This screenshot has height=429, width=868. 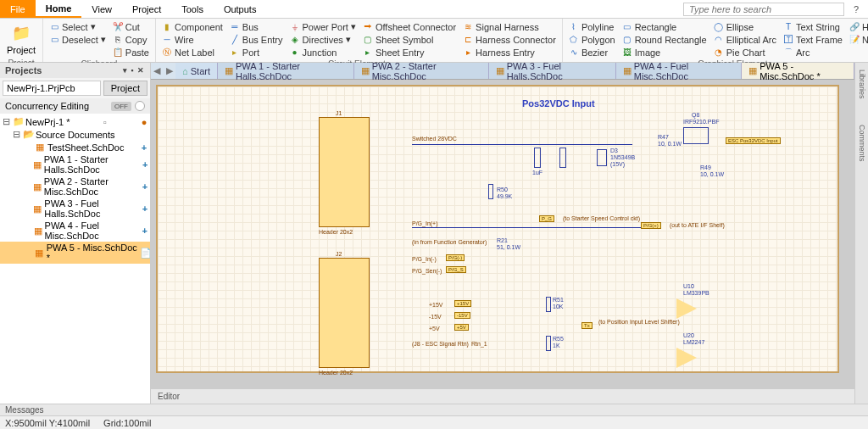 What do you see at coordinates (192, 27) in the screenshot?
I see `component-button: ▮Component` at bounding box center [192, 27].